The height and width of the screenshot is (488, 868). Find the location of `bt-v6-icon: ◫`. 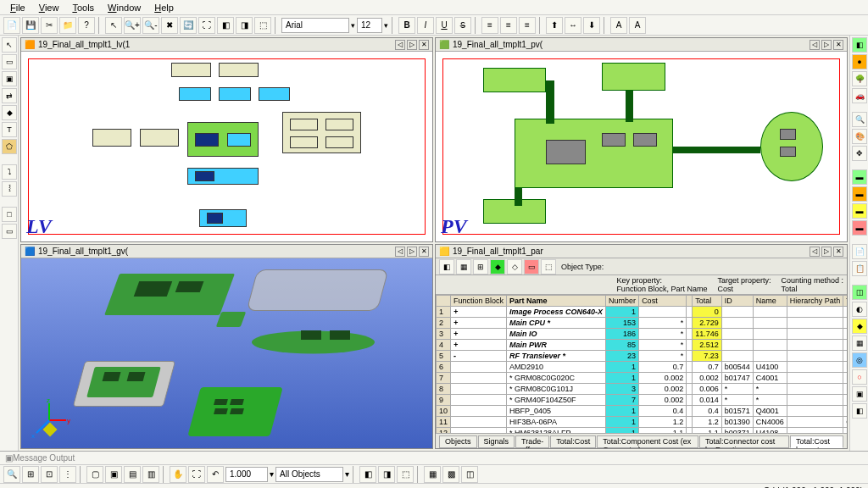

bt-v6-icon: ◫ is located at coordinates (470, 474).